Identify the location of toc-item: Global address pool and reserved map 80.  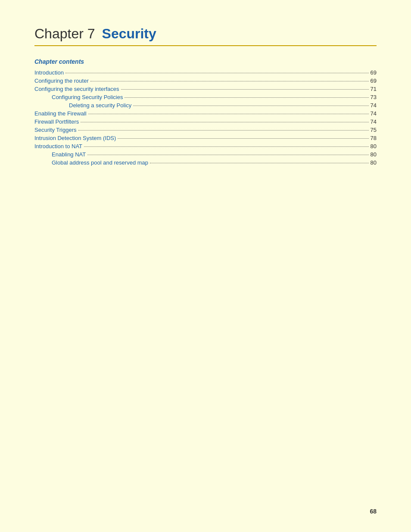
(206, 163).